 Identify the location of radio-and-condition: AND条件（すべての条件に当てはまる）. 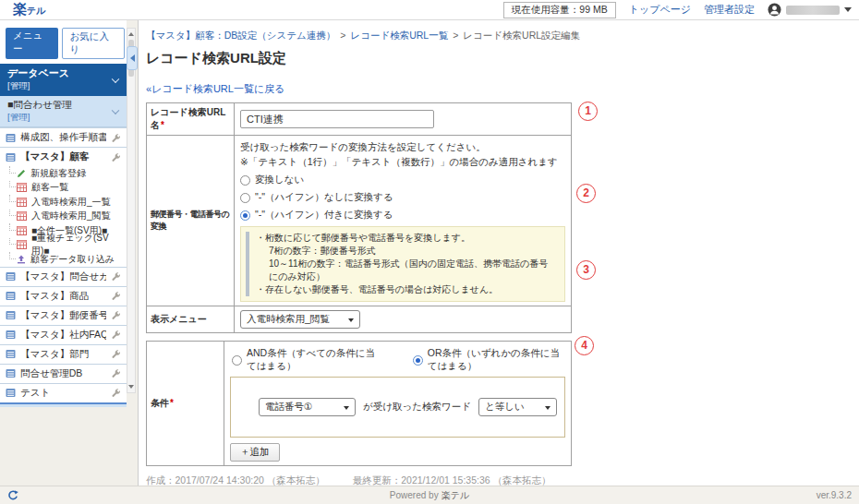
(307, 360).